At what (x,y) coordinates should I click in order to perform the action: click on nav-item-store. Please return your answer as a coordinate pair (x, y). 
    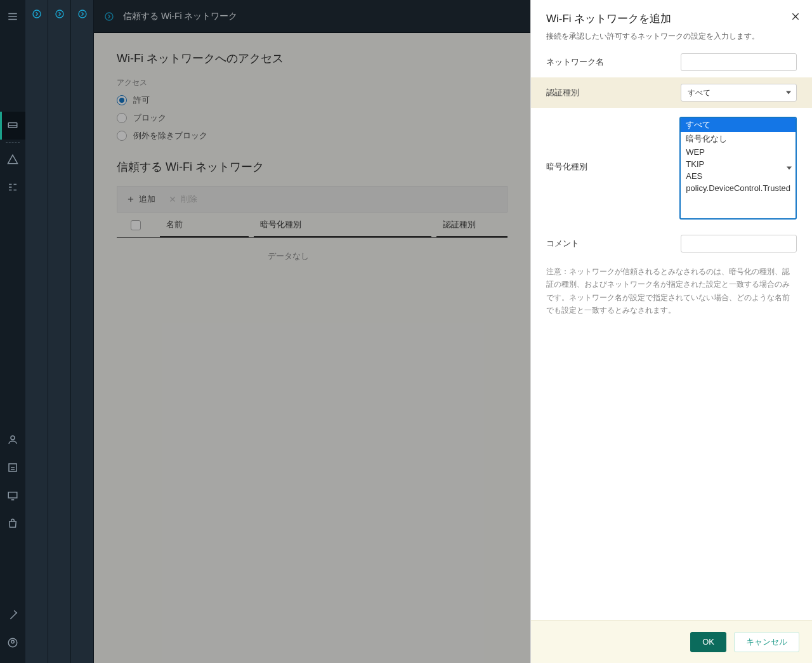
    Looking at the image, I should click on (13, 523).